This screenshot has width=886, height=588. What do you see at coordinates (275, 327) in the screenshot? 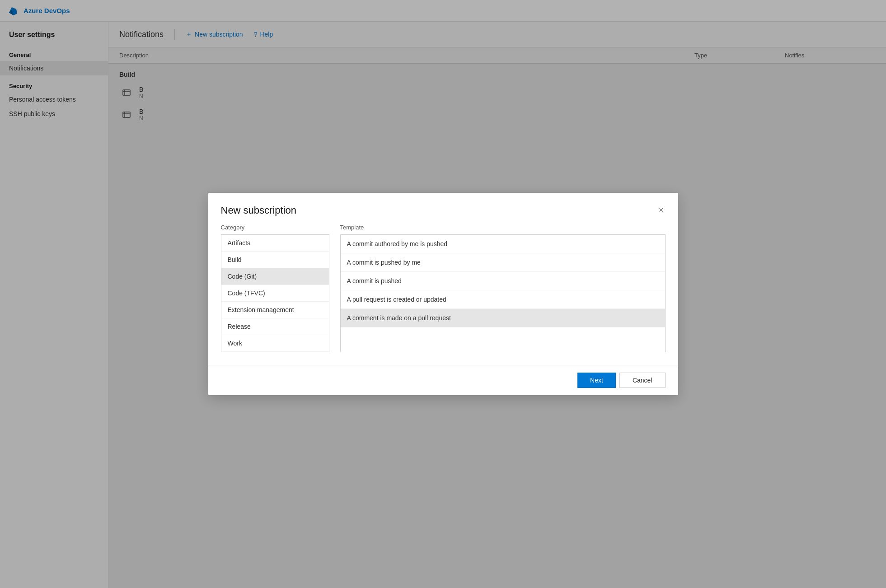
I see `category-item-release: Release` at bounding box center [275, 327].